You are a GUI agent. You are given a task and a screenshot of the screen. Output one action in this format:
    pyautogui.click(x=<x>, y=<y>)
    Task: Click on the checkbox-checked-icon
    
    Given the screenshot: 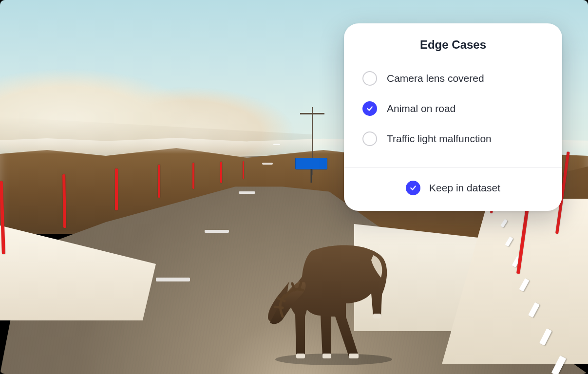 What is the action you would take?
    pyautogui.click(x=413, y=188)
    